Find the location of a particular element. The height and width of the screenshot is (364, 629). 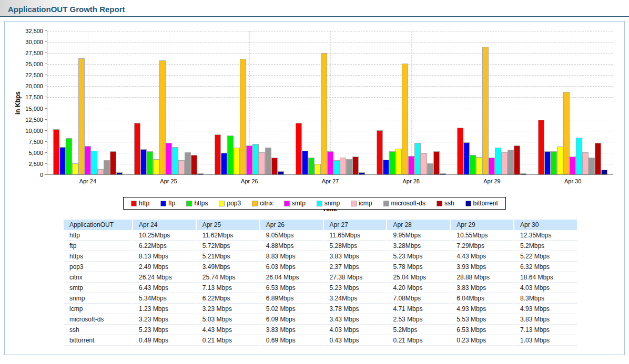

bittorrent-swatch-icon is located at coordinates (468, 204).